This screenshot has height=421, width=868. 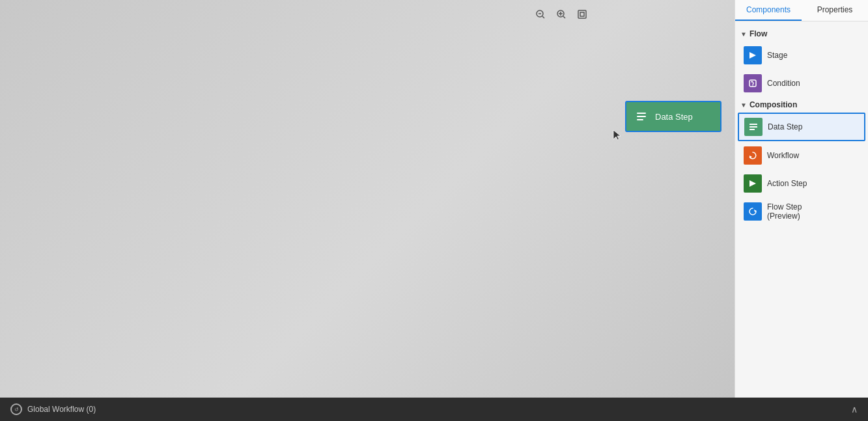 I want to click on composition-section-title: Composition, so click(x=774, y=105).